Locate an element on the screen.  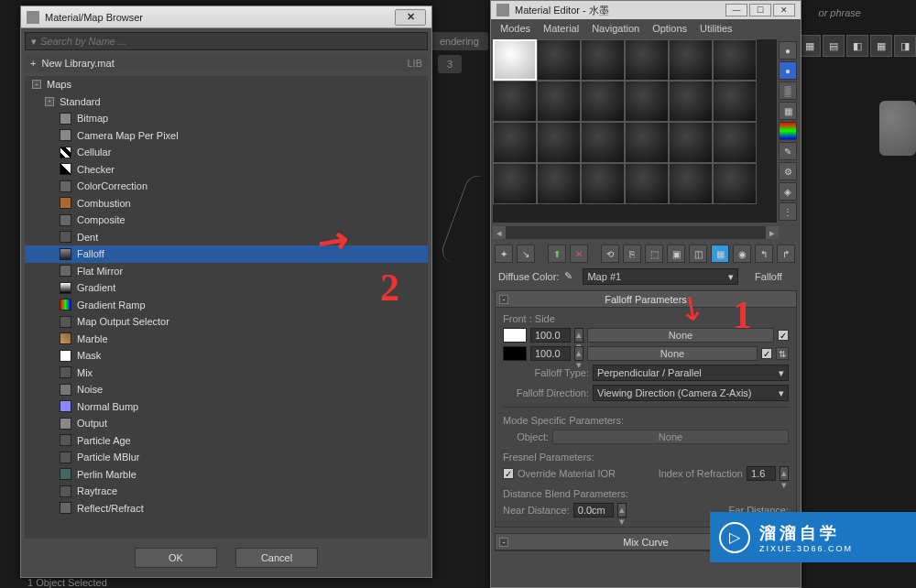
background-icon: ▒ is located at coordinates (788, 91).